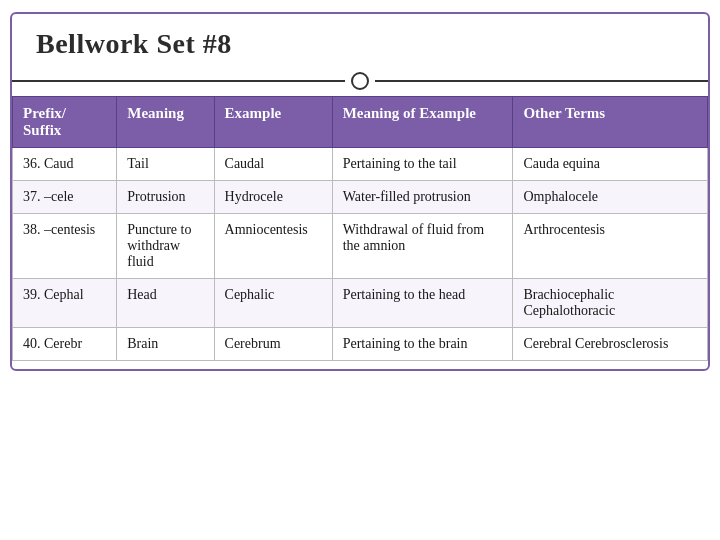 The image size is (720, 540). What do you see at coordinates (360, 122) in the screenshot?
I see `table-header-row: Prefix/ Suffix Meaning Example Meaning o…` at bounding box center [360, 122].